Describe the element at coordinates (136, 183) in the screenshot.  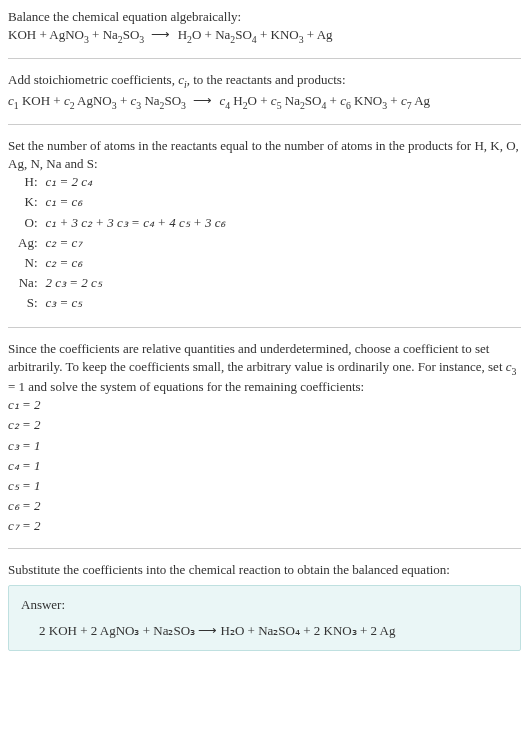
I see `balance-eq: c₁ = 2 c₄` at that location.